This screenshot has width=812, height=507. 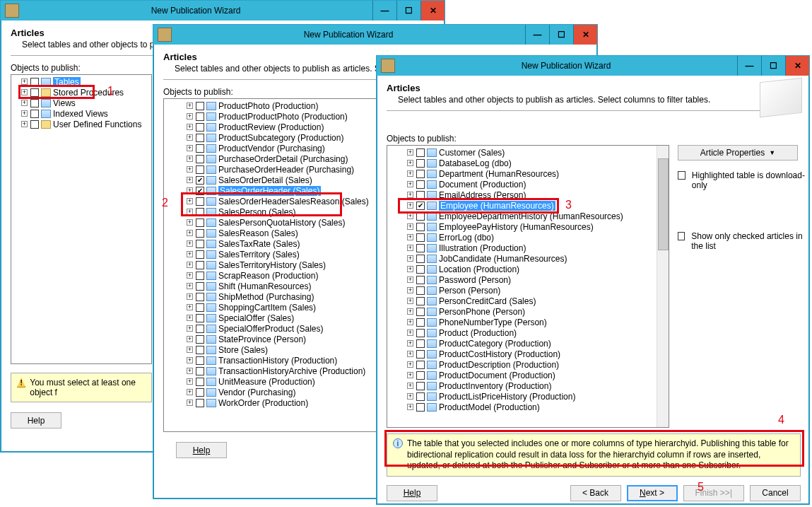 I want to click on titlebar: New Publication Wizard — ☐ ✕, so click(x=593, y=66).